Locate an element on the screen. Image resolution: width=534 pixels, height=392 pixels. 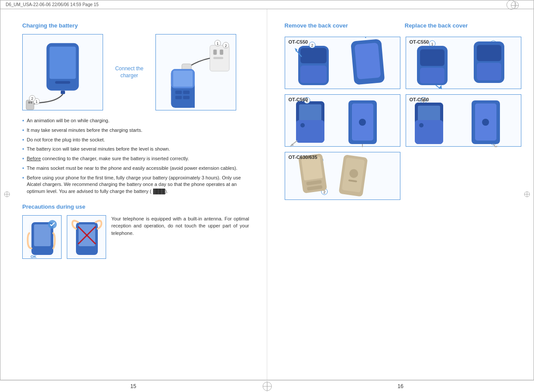
bullet-item-5: Before connecting to the charger, make s… is located at coordinates (136, 159).